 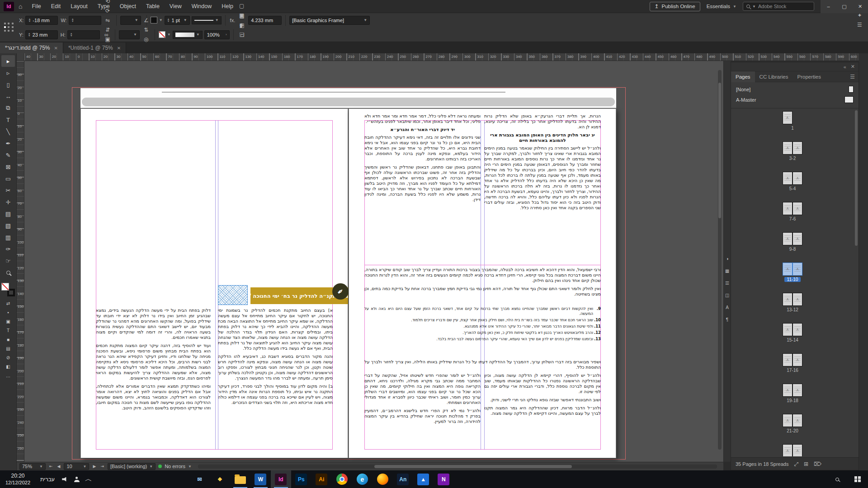 I want to click on zoom-level-dropdown: 75%▼, so click(x=33, y=466).